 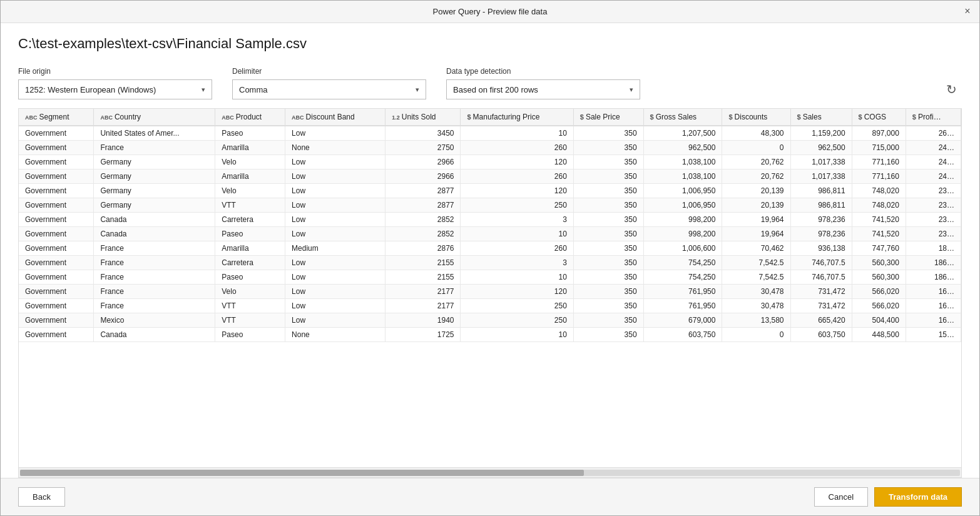 What do you see at coordinates (879, 133) in the screenshot?
I see `table-cell: 897,000` at bounding box center [879, 133].